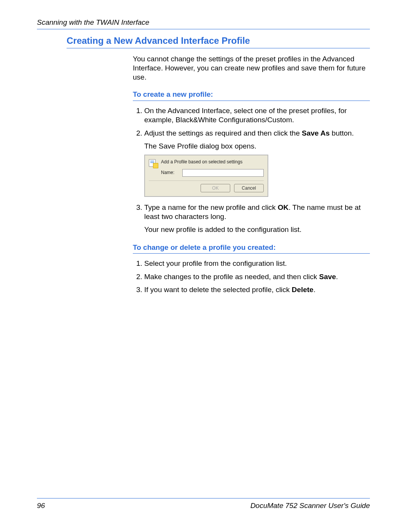 The height and width of the screenshot is (532, 411). Describe the element at coordinates (169, 173) in the screenshot. I see `name-label: Name:` at that location.